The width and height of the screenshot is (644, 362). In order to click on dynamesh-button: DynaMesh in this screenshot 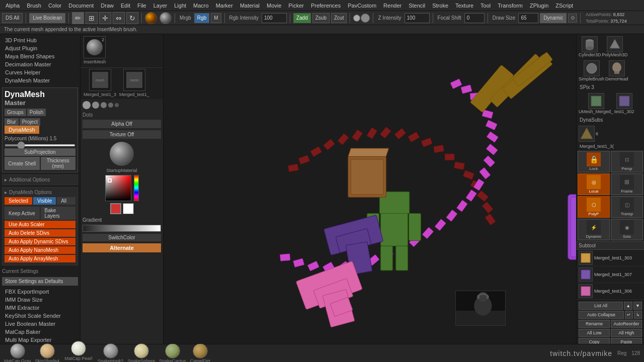, I will do `click(22, 130)`.